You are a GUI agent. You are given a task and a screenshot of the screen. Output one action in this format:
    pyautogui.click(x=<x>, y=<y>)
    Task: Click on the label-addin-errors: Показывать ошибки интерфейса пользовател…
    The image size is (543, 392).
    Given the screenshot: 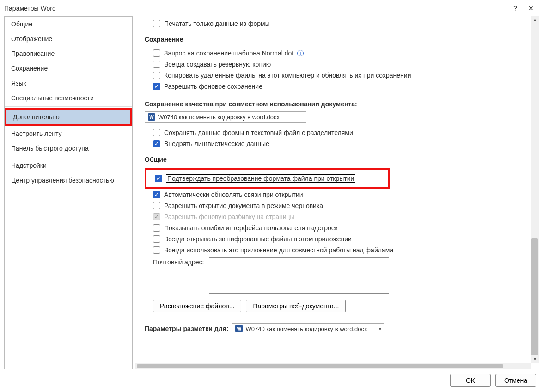 What is the action you would take?
    pyautogui.click(x=251, y=228)
    